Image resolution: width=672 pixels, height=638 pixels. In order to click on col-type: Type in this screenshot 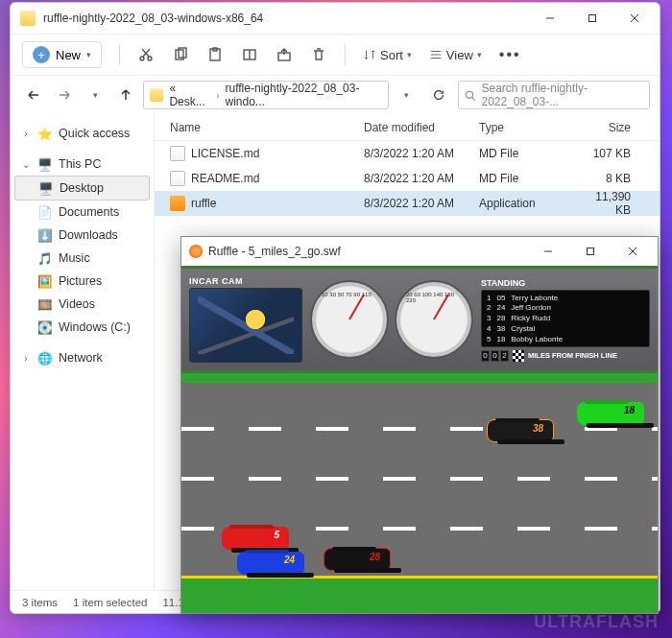, I will do `click(529, 128)`.